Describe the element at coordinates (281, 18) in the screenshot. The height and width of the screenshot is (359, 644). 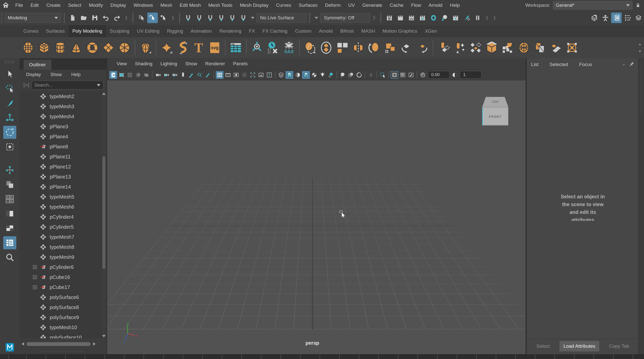
I see `live-surface-field: No Live Surface` at that location.